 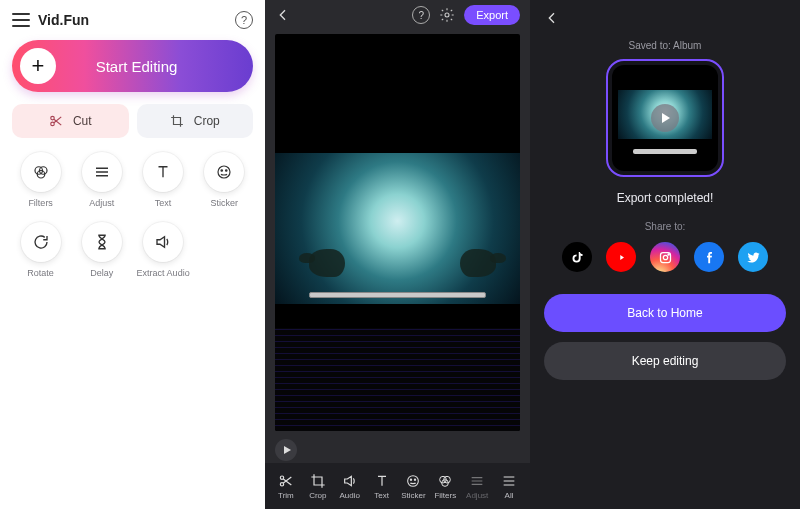 I want to click on delay-tool: Delay, so click(x=102, y=250).